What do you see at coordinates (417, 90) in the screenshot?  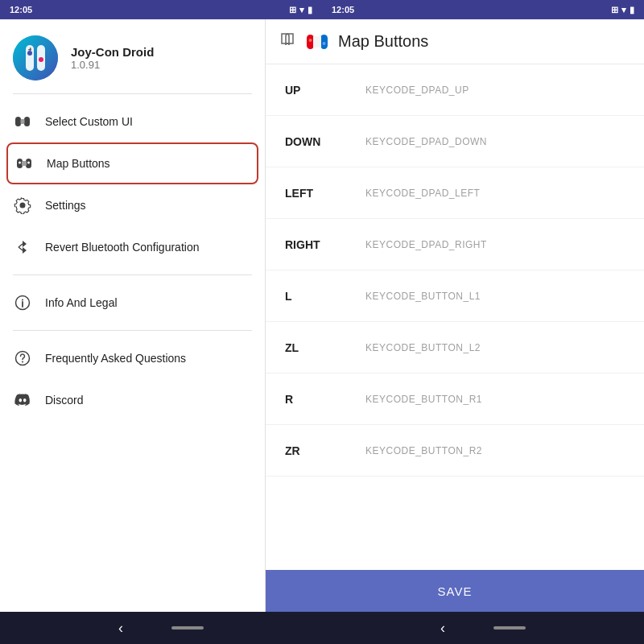 I see `button-keycode-value: KEYCODE_DPAD_UP` at bounding box center [417, 90].